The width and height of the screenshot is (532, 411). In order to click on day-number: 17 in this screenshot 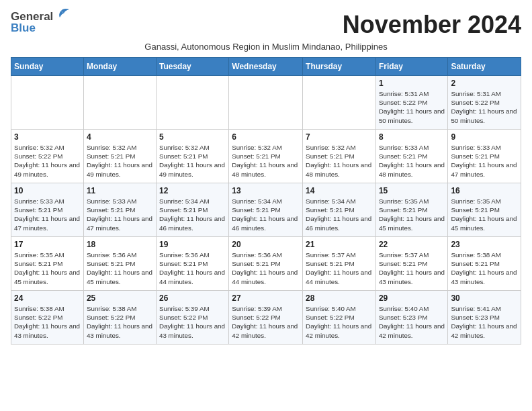, I will do `click(47, 244)`.